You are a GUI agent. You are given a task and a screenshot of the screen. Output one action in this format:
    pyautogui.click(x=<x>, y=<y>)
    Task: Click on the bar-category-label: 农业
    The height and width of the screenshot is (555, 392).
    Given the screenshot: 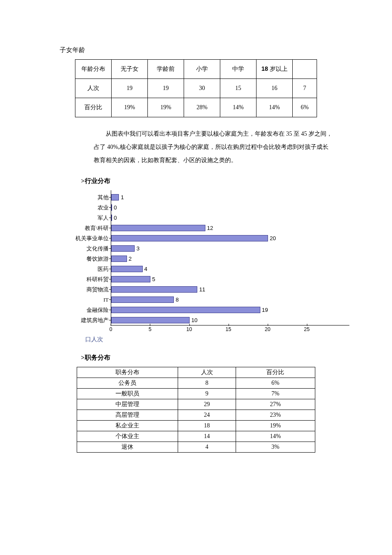 What is the action you would take?
    pyautogui.click(x=84, y=207)
    